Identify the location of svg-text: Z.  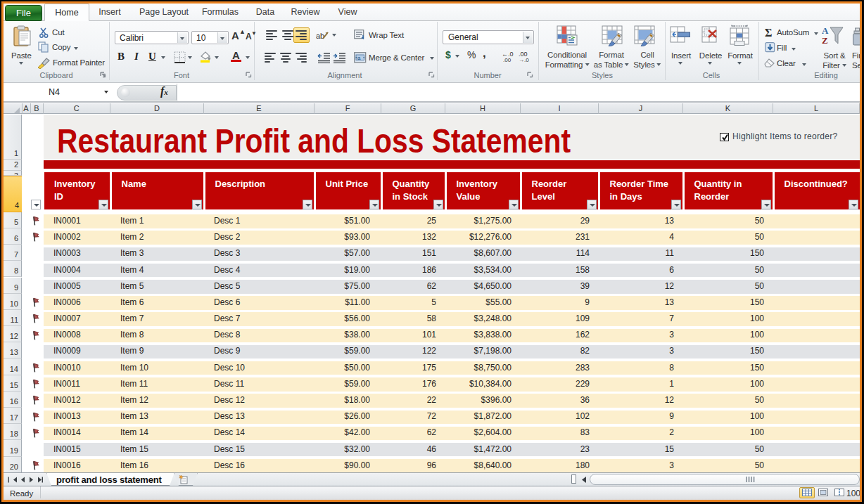
(825, 41).